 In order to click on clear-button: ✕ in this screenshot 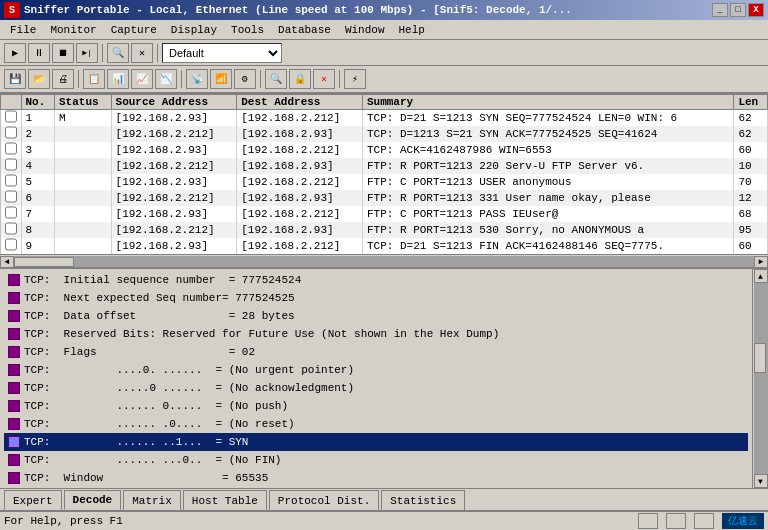, I will do `click(142, 53)`.